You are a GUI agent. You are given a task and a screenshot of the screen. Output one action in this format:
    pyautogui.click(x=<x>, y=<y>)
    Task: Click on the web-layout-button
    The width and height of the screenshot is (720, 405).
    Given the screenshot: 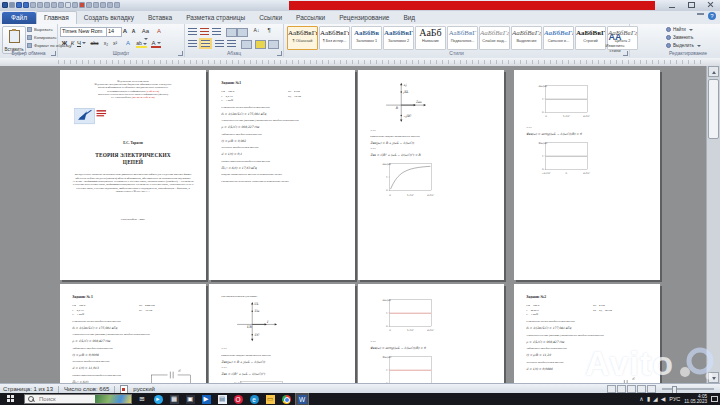 What is the action you would take?
    pyautogui.click(x=632, y=389)
    